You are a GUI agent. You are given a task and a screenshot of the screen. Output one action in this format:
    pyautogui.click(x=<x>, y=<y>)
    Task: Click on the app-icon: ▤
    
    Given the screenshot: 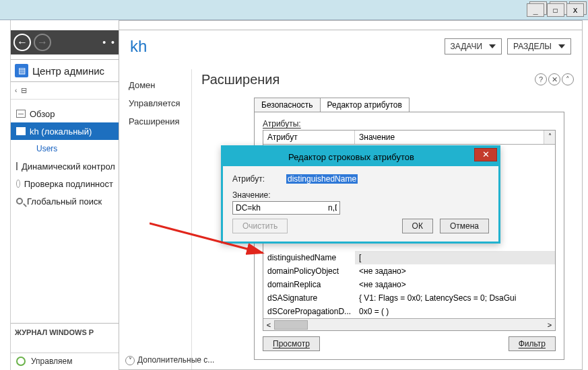 What is the action you would take?
    pyautogui.click(x=22, y=71)
    